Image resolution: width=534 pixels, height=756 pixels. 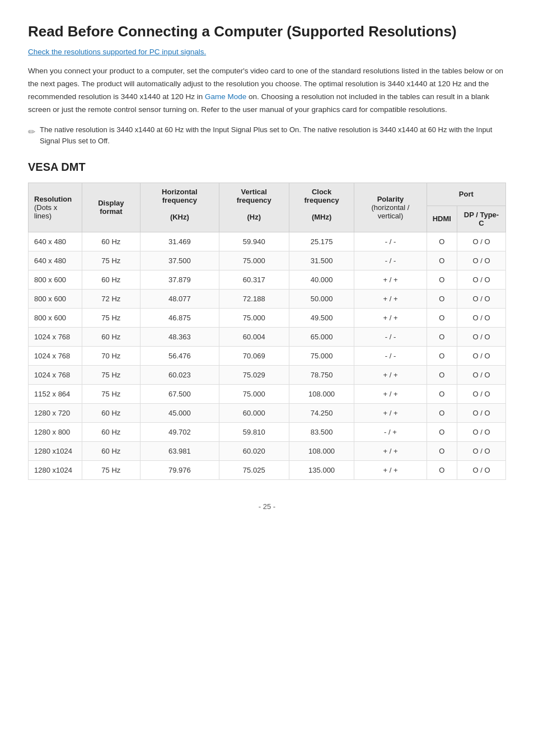 I want to click on cell-resolution: 1280 x 800, so click(x=55, y=432).